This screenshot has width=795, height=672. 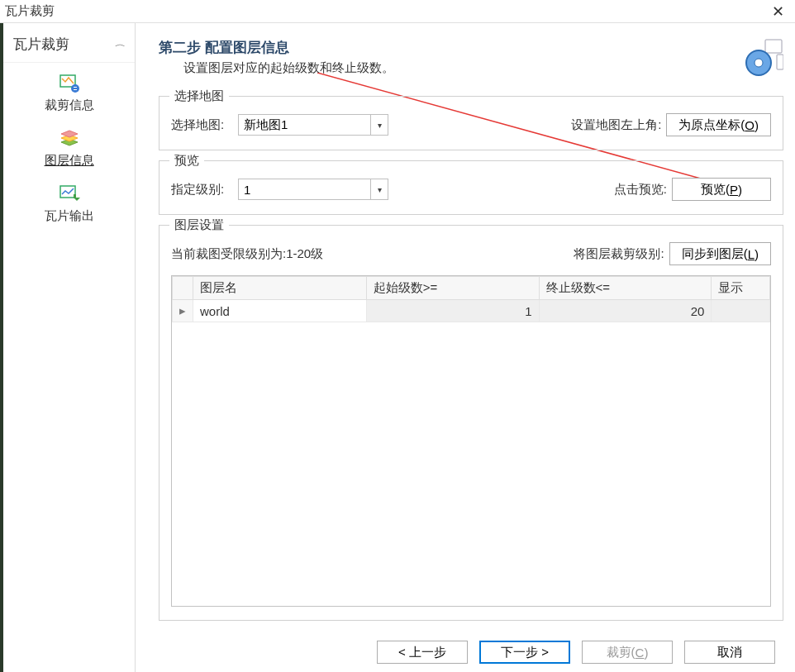 What do you see at coordinates (202, 126) in the screenshot?
I see `map-label: 选择地图:` at bounding box center [202, 126].